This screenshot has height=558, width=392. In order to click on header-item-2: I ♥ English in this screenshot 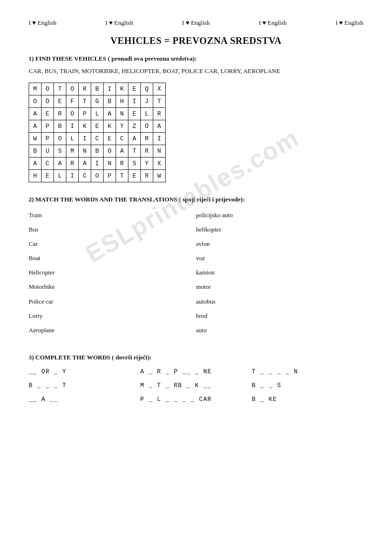, I will do `click(119, 23)`.